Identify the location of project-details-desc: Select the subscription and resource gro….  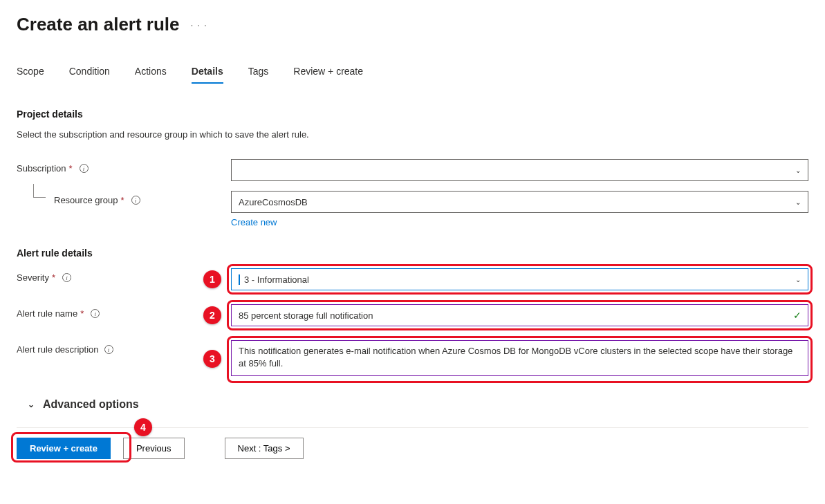
(412, 134).